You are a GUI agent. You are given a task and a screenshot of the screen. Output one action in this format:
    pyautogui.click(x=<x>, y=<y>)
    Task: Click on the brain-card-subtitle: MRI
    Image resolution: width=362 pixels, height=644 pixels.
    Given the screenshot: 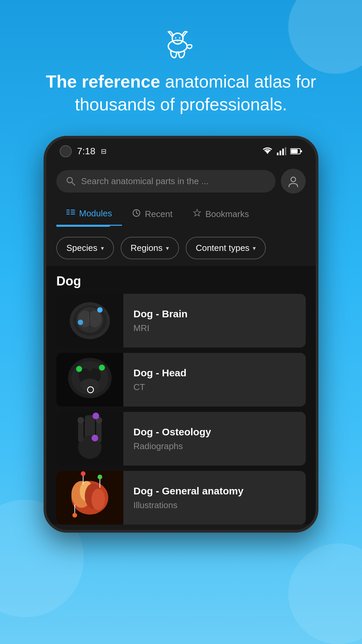 What is the action you would take?
    pyautogui.click(x=161, y=328)
    